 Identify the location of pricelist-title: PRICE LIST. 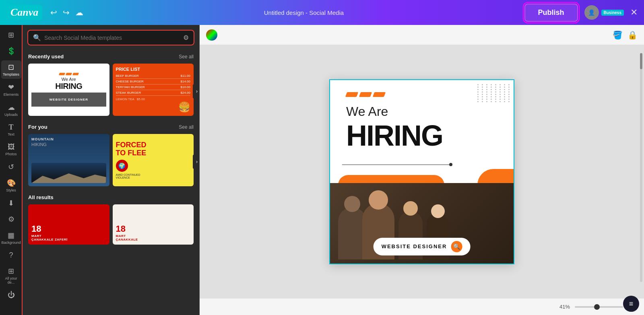
(153, 69).